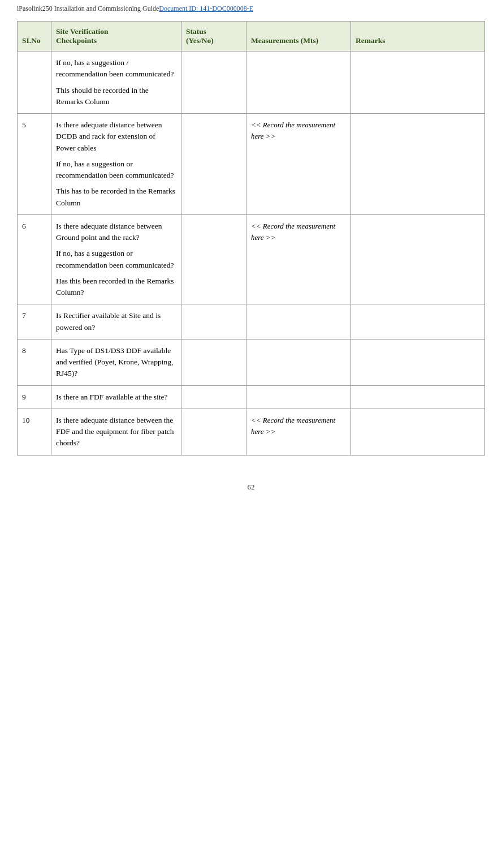 This screenshot has width=502, height=868. Describe the element at coordinates (34, 362) in the screenshot. I see `sino-cell: 8` at that location.